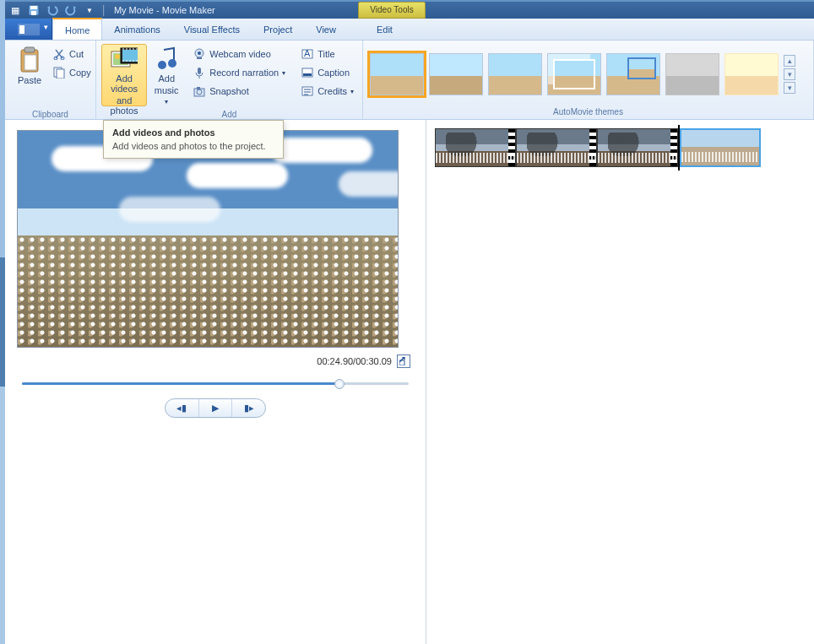 The height and width of the screenshot is (644, 814). What do you see at coordinates (137, 29) in the screenshot?
I see `tab-animations: Animations` at bounding box center [137, 29].